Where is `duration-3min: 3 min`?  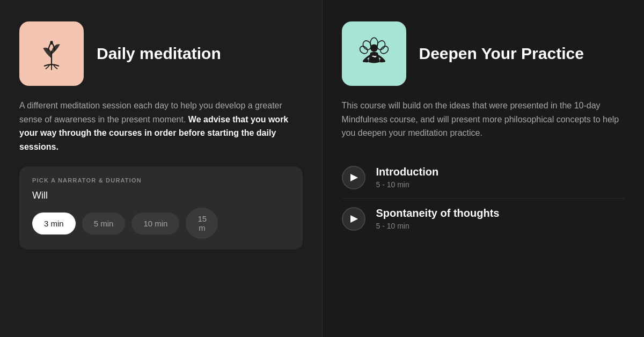 duration-3min: 3 min is located at coordinates (54, 223).